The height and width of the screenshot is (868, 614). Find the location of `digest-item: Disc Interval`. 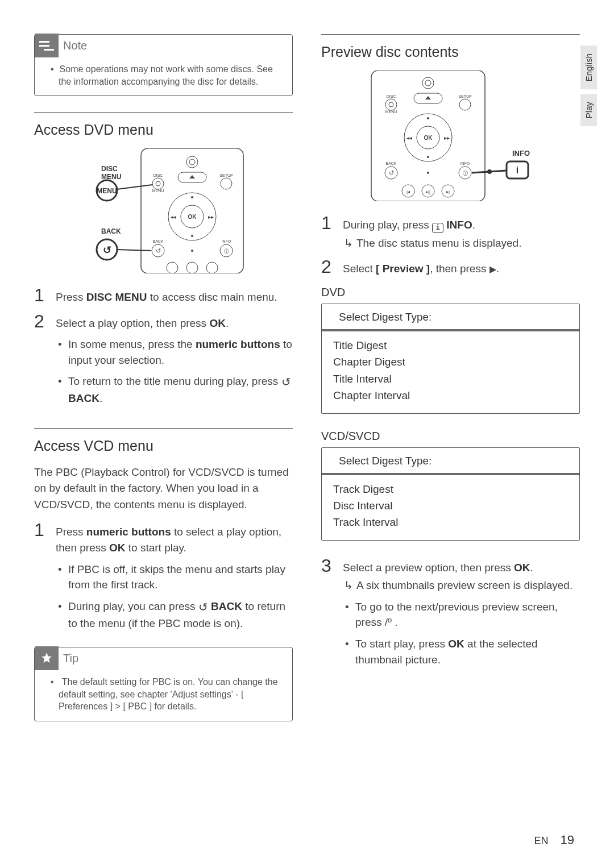

digest-item: Disc Interval is located at coordinates (450, 506).